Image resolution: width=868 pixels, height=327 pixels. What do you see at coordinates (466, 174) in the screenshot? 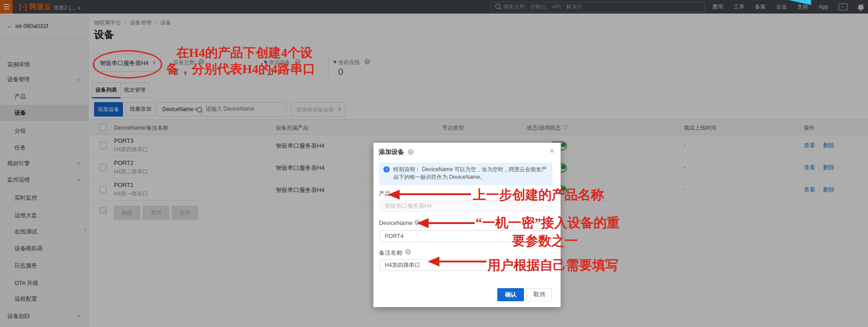
I see `modal-notice: i 特别说明： DeviceName 可以为空，当为空时，阿里云会颁发产品下的唯…` at bounding box center [466, 174].